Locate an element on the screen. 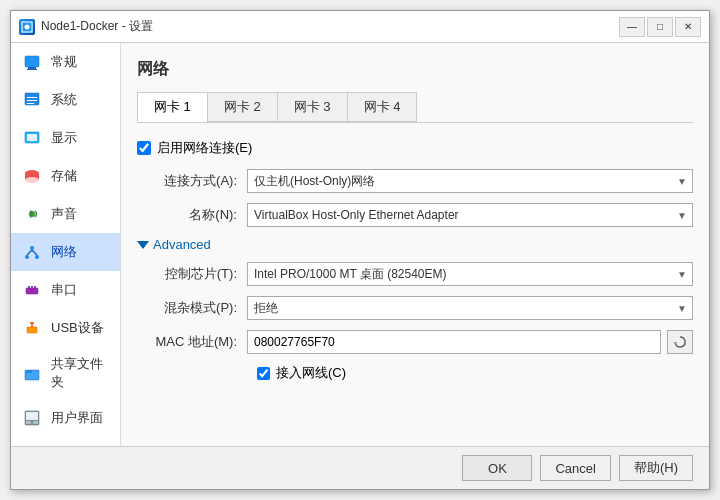 Image resolution: width=720 pixels, height=500 pixels. usb-icon is located at coordinates (32, 328).